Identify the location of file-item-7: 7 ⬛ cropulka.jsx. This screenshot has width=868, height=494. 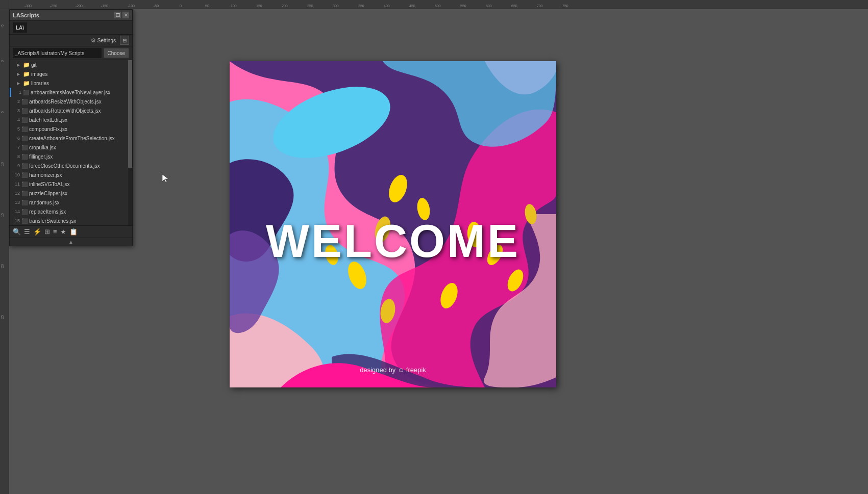
(71, 147).